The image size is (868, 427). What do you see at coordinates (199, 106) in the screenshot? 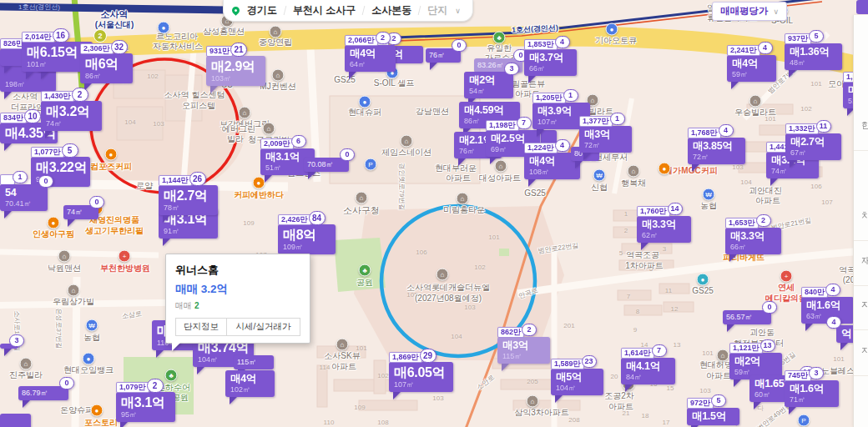
I see `map-label: 오피스텔` at bounding box center [199, 106].